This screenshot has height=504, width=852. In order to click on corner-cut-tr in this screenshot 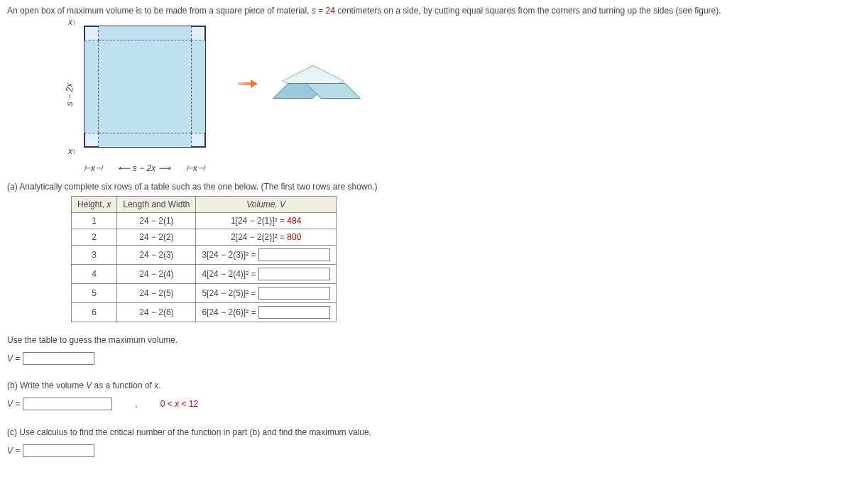, I will do `click(198, 33)`.